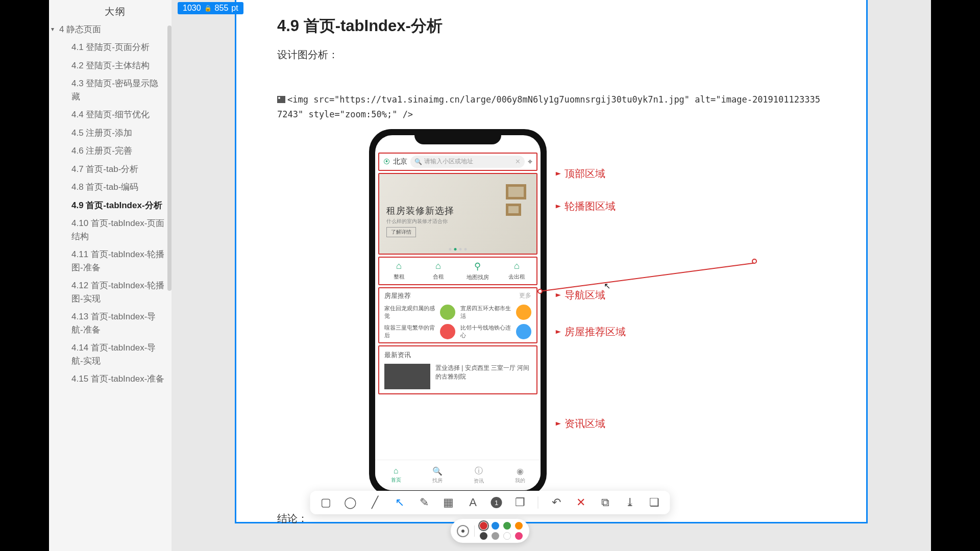 The image size is (980, 551). What do you see at coordinates (580, 295) in the screenshot?
I see `annot-nav: 导航区域` at bounding box center [580, 295].